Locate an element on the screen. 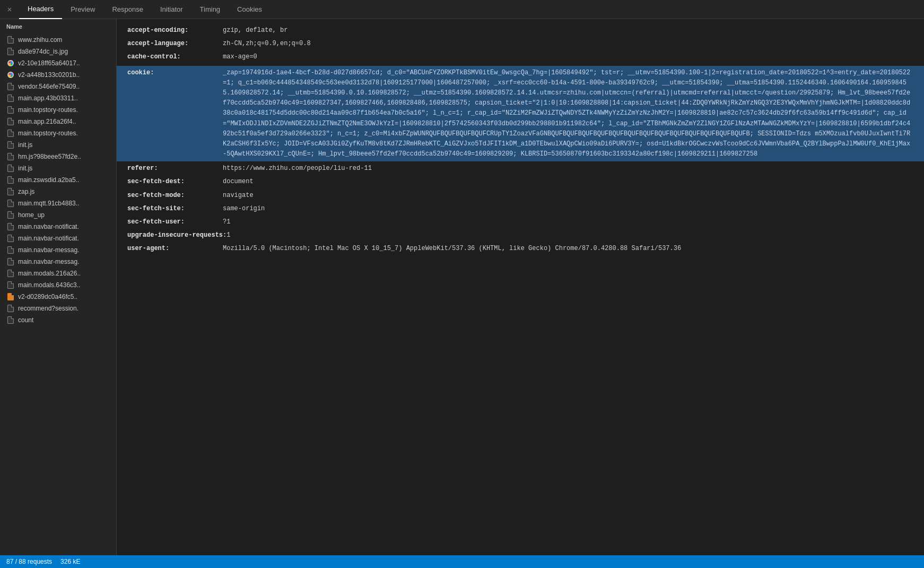 The image size is (924, 568). header-name: user-agent: is located at coordinates (175, 248).